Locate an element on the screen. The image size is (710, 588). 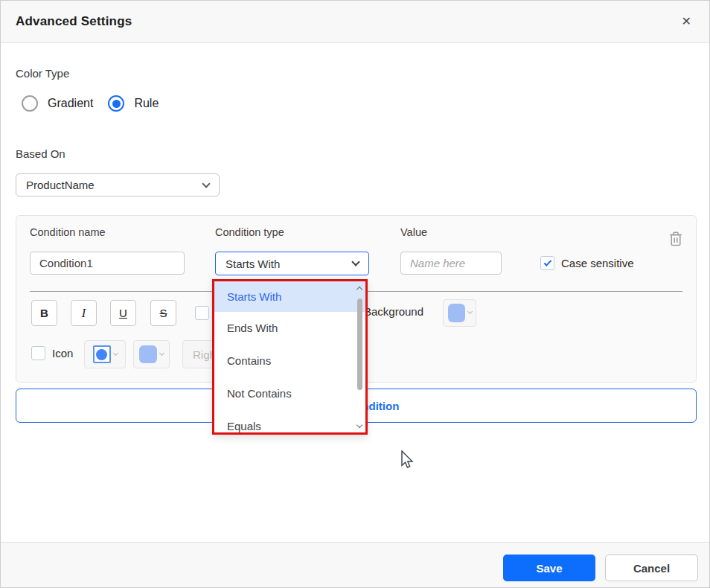
strikethrough-button: S is located at coordinates (164, 313).